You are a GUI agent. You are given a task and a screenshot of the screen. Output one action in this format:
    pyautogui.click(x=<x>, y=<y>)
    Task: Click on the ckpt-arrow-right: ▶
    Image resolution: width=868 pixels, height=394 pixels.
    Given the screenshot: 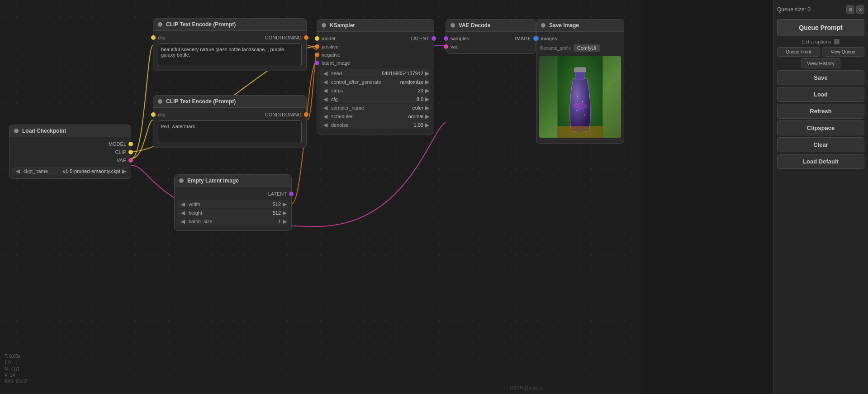 What is the action you would take?
    pyautogui.click(x=124, y=171)
    